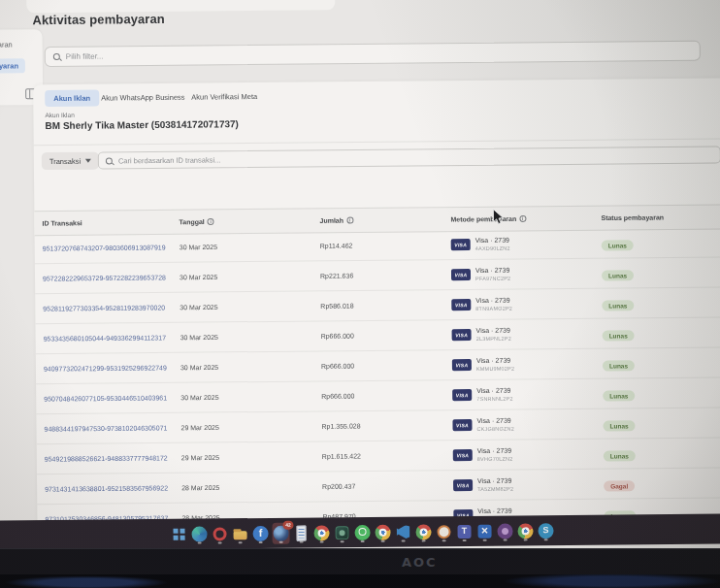 The image size is (720, 588). Describe the element at coordinates (464, 531) in the screenshot. I see `teams-icon` at that location.